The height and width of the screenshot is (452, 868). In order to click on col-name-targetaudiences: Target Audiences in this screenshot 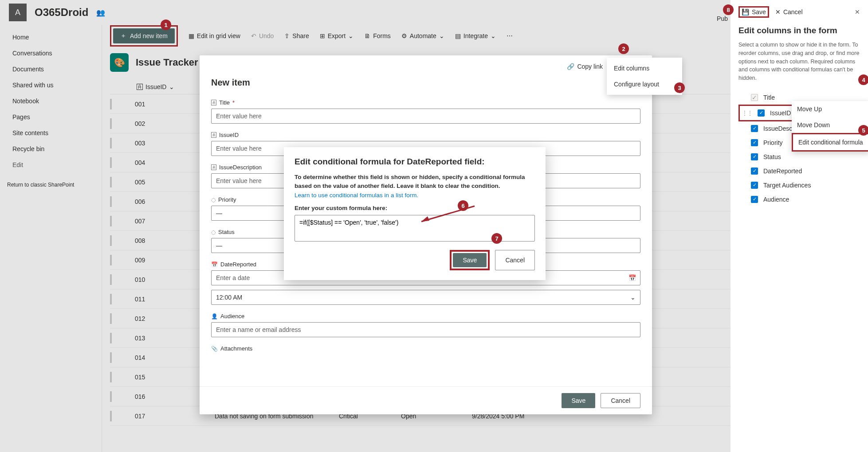, I will do `click(787, 185)`.